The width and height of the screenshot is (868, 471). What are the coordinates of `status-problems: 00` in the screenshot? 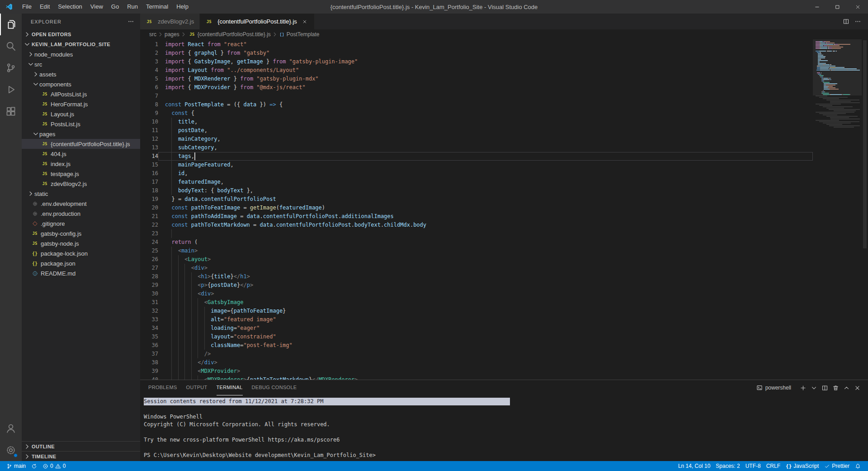 It's located at (54, 466).